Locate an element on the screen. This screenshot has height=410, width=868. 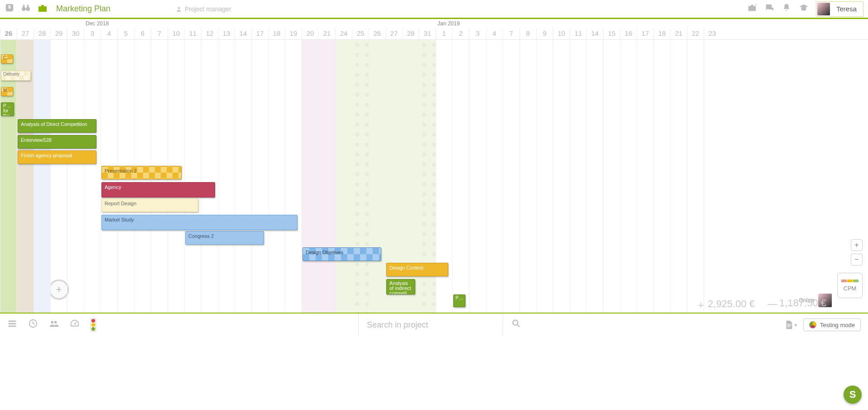
day-header-cell: 22 is located at coordinates (695, 34).